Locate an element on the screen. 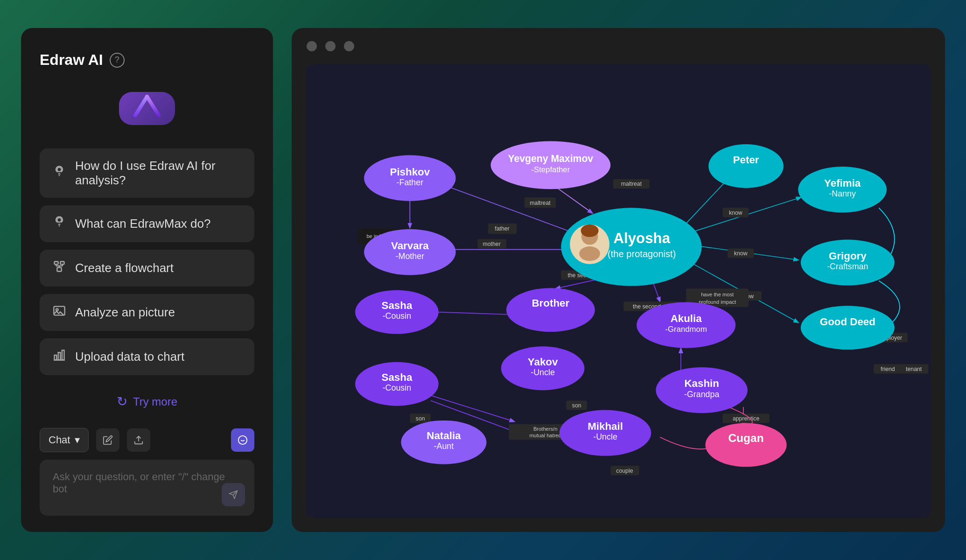 Image resolution: width=966 pixels, height=560 pixels. suggestion-flowchart: Create a flowchart is located at coordinates (147, 268).